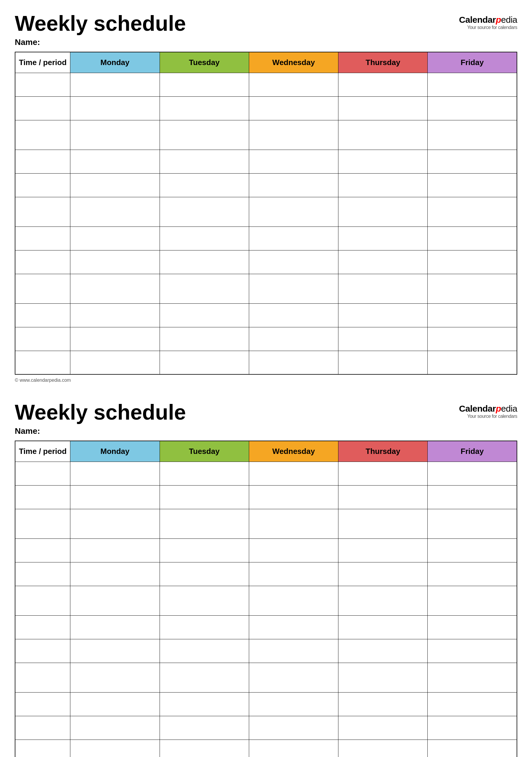 Image resolution: width=532 pixels, height=757 pixels. I want to click on table-header-row-2: Time / period Monday Tuesday Wednesday T…, so click(266, 451).